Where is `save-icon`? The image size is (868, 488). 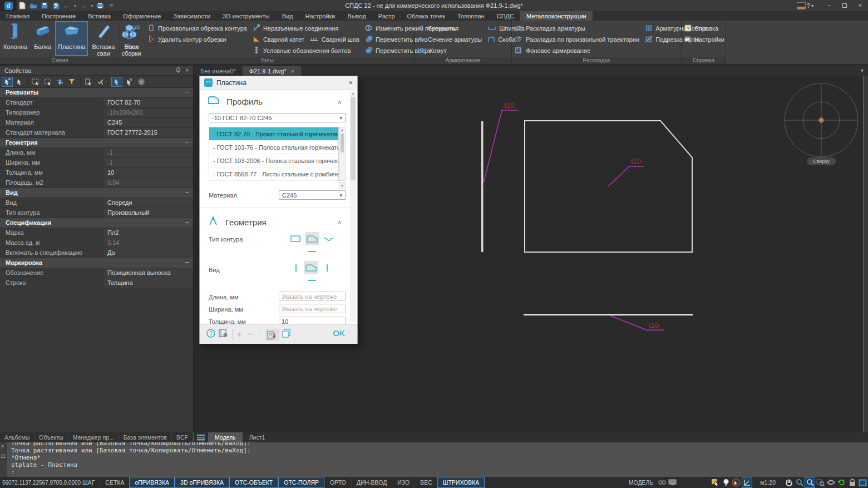
save-icon is located at coordinates (45, 6).